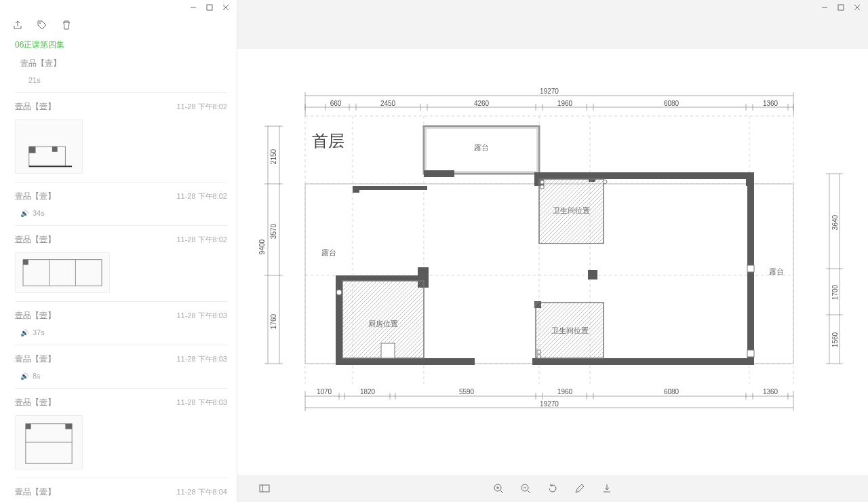 The width and height of the screenshot is (868, 502). What do you see at coordinates (553, 488) in the screenshot?
I see `viewer-toolbar` at bounding box center [553, 488].